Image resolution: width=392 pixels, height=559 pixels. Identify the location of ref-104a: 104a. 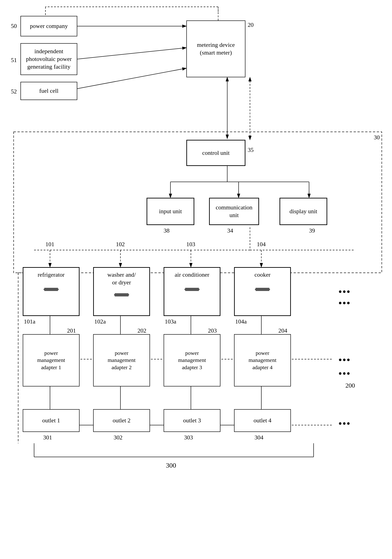
(241, 322).